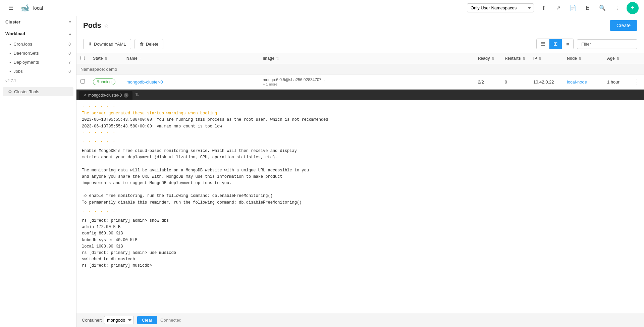  Describe the element at coordinates (10, 53) in the screenshot. I see `daemonsets-icon: ▪` at that location.